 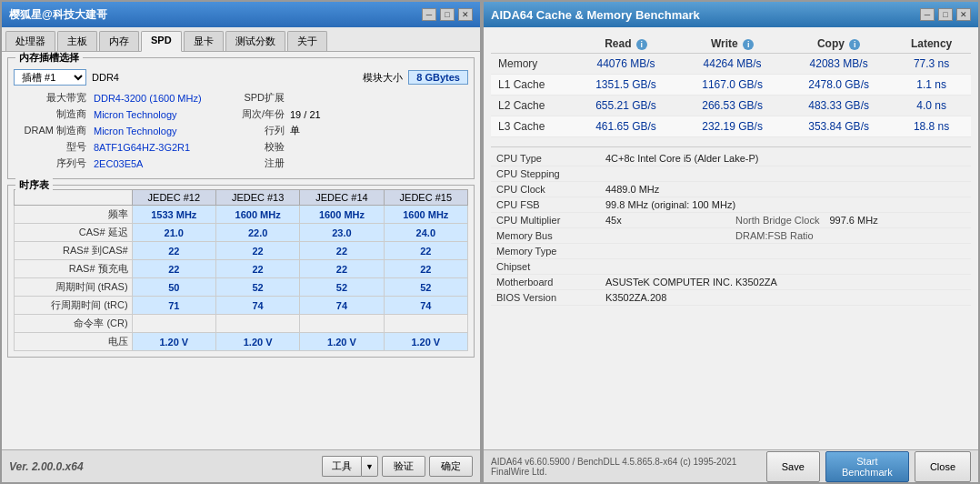 What do you see at coordinates (342, 233) in the screenshot?
I see `timing-cell: 23.0` at bounding box center [342, 233].